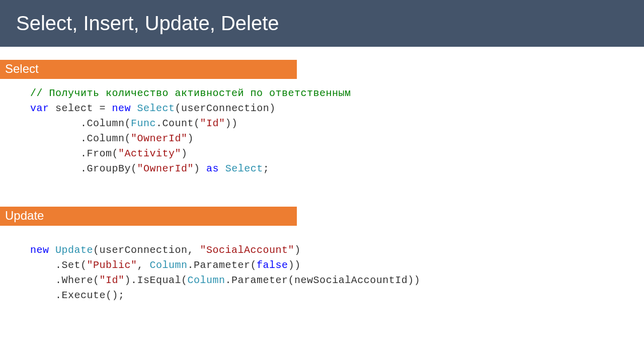  Describe the element at coordinates (156, 281) in the screenshot. I see `u-l3b: ).IsEqual(` at that location.